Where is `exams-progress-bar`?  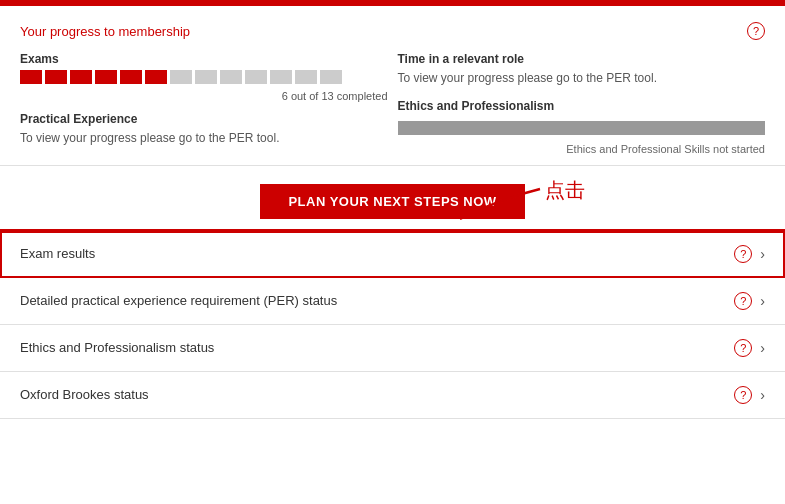 exams-progress-bar is located at coordinates (204, 77).